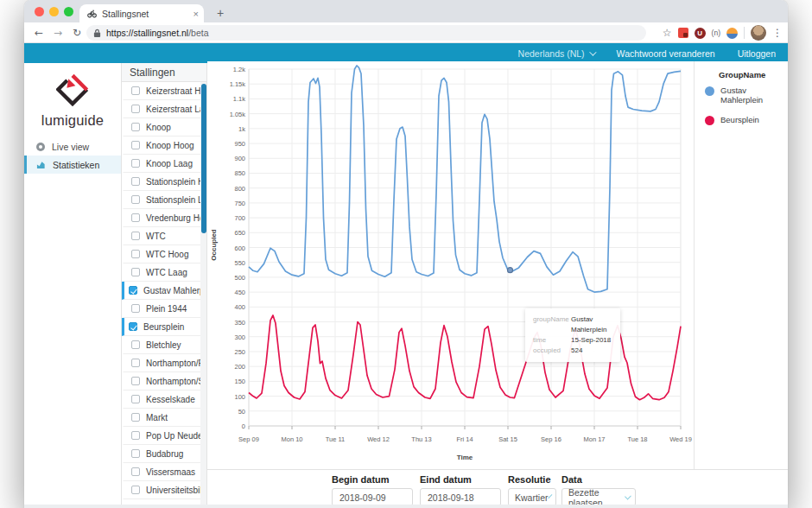 The height and width of the screenshot is (508, 812). Describe the element at coordinates (199, 33) in the screenshot. I see `url-path: /beta` at that location.